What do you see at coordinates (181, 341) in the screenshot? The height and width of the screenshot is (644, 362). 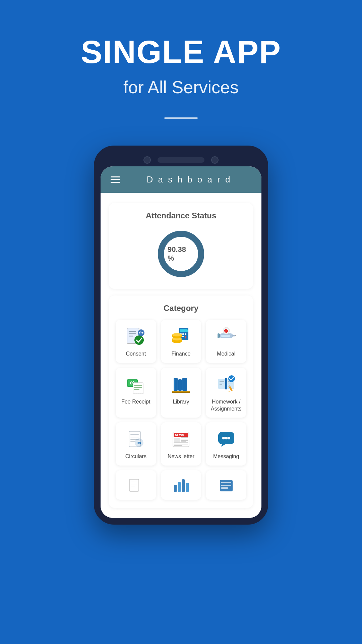 I see `category-item-finance: Finance` at bounding box center [181, 341].